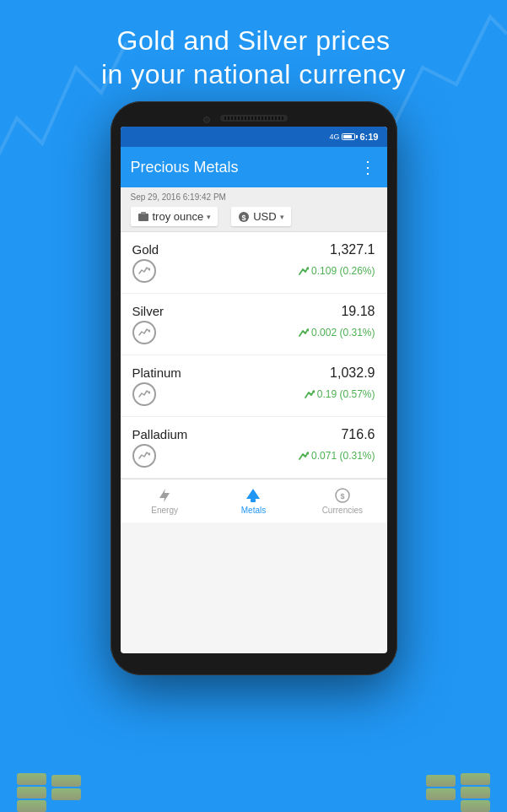 Image resolution: width=507 pixels, height=812 pixels. I want to click on currency-icon: $, so click(244, 217).